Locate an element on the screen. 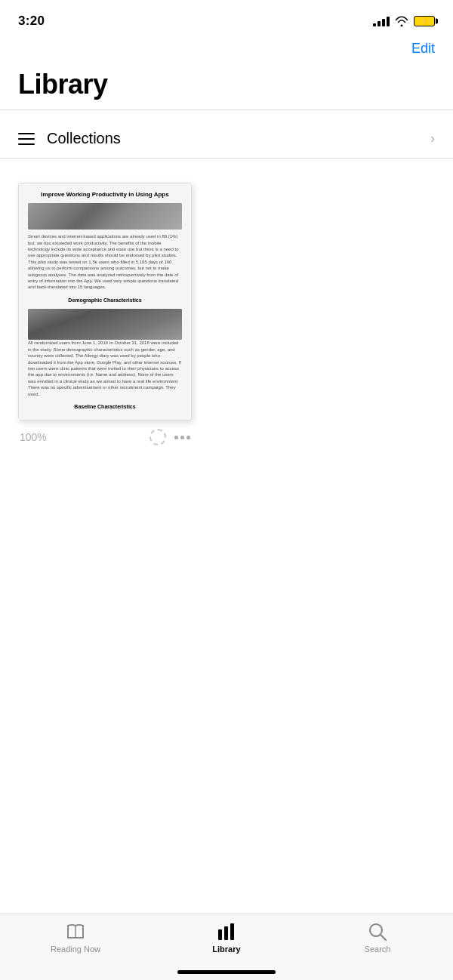  book-card: Improve Working Productivity in Using Ap… is located at coordinates (105, 314).